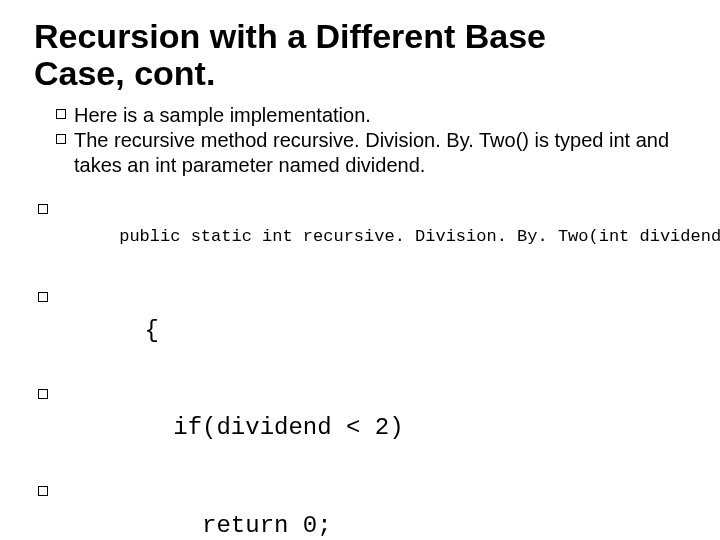  Describe the element at coordinates (290, 36) in the screenshot. I see `title-line-1: Recursion with a Different Base` at that location.